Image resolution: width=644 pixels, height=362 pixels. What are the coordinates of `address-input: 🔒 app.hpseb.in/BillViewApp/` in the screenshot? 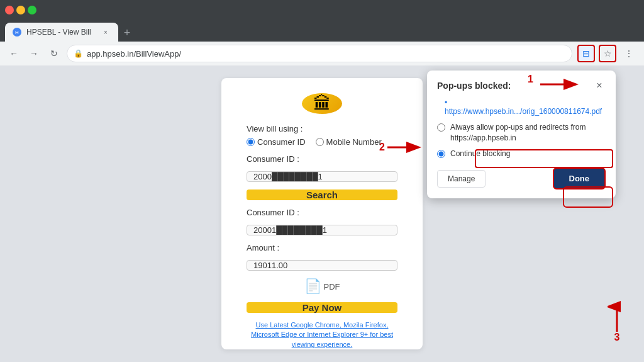 It's located at (319, 54).